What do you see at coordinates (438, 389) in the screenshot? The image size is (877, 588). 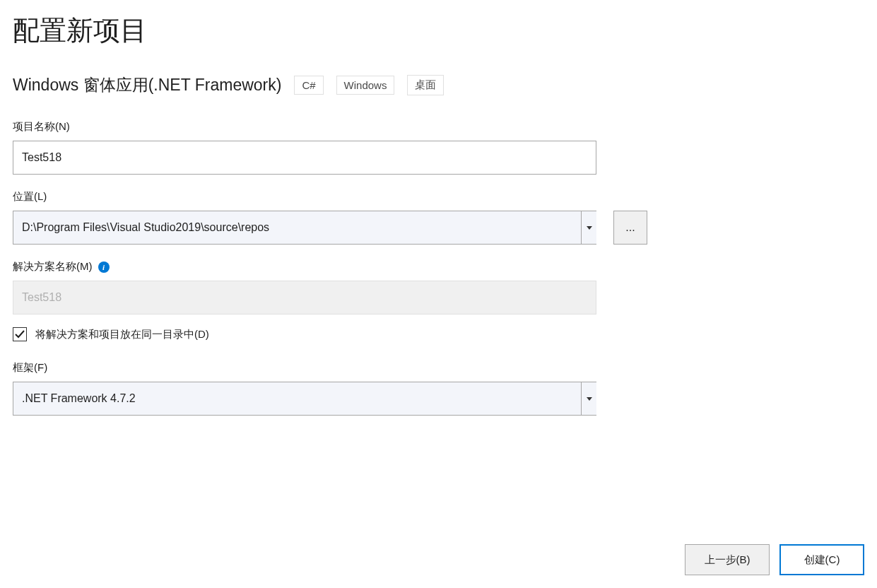 I see `framework-group: 框架(F)` at bounding box center [438, 389].